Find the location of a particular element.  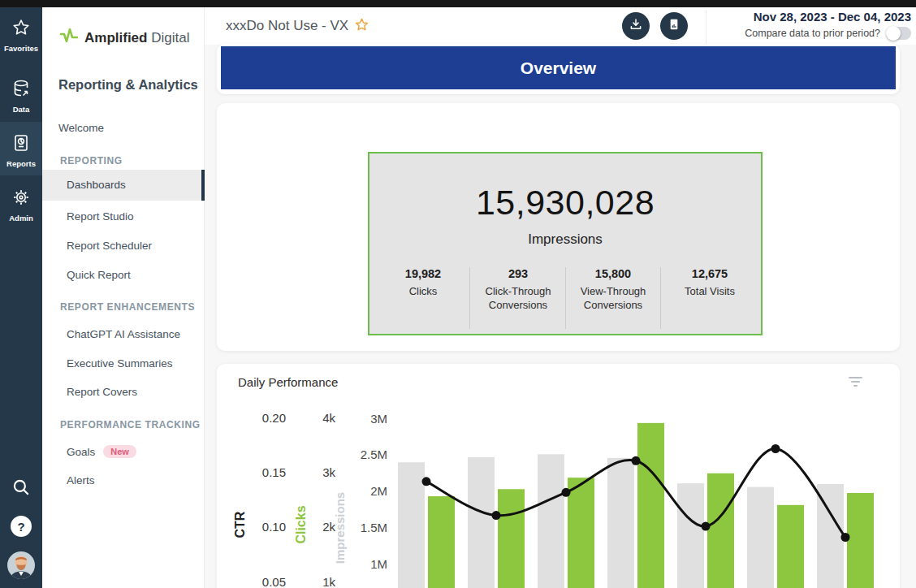

avatar-image is located at coordinates (21, 567).